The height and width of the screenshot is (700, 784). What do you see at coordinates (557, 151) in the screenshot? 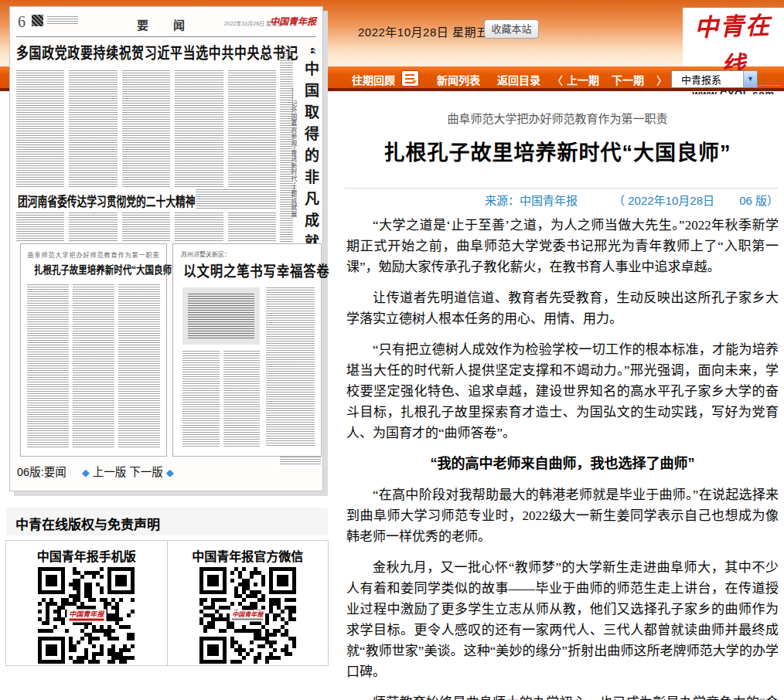
I see `article-title: 扎根孔子故里培养新时代“大国良师”` at bounding box center [557, 151].